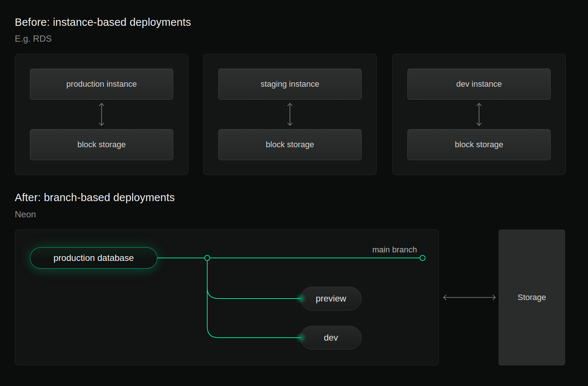 This screenshot has width=588, height=386. I want to click on horizontal-double-arrow-icon, so click(469, 297).